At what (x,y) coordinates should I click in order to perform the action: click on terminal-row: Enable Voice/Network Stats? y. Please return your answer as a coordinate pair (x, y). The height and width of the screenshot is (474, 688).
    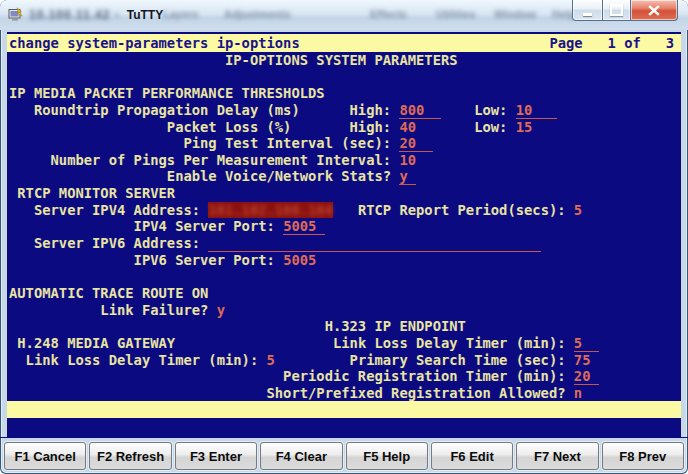
    Looking at the image, I should click on (344, 176).